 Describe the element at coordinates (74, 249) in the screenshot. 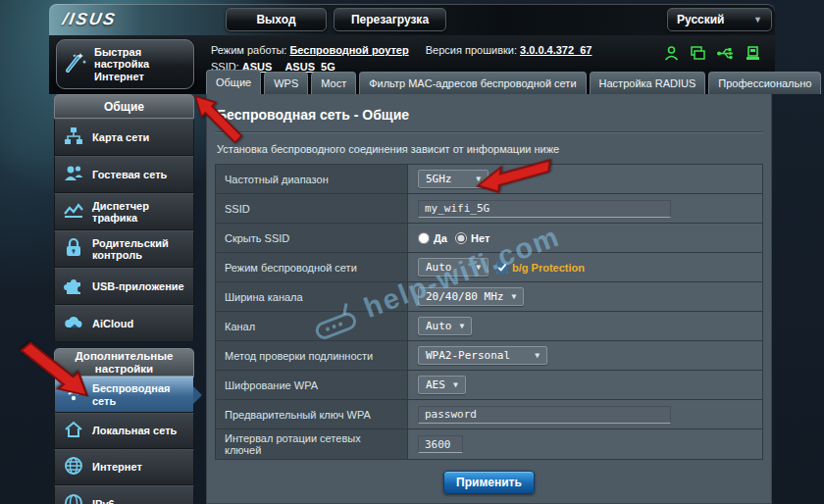

I see `lock-icon` at that location.